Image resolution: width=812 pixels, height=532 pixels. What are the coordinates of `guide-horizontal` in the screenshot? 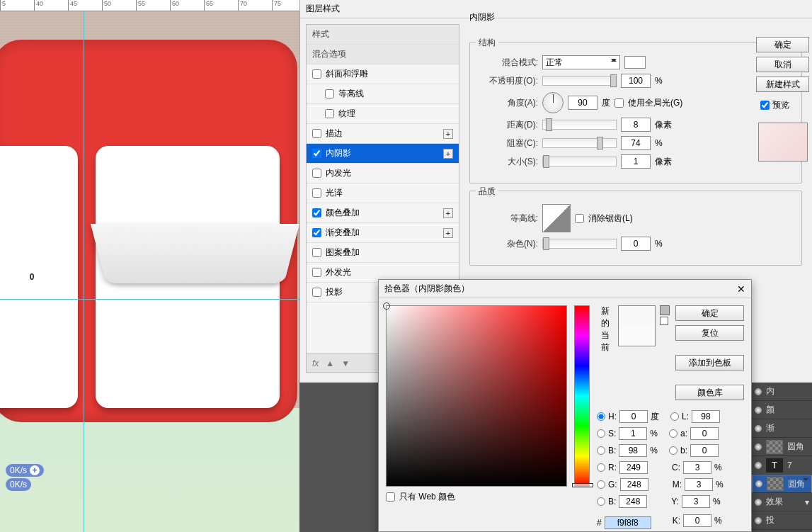 It's located at (150, 299).